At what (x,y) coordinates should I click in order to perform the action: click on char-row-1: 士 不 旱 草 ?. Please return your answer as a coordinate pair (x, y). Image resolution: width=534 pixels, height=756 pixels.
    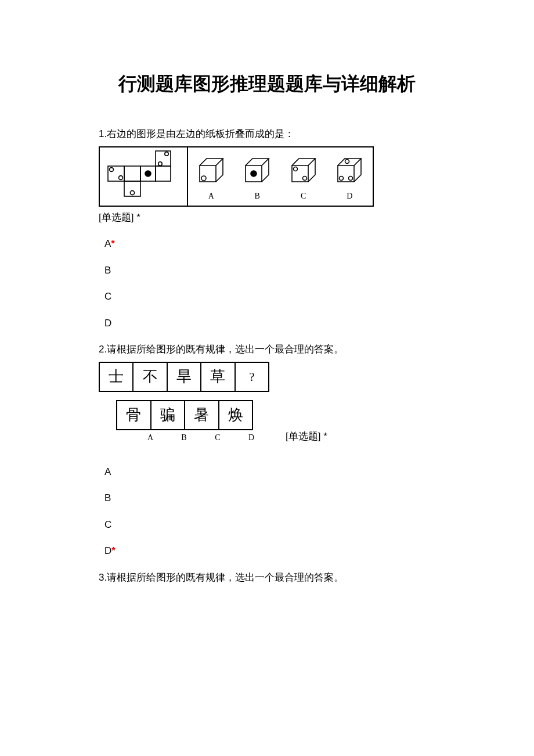
    Looking at the image, I should click on (184, 377).